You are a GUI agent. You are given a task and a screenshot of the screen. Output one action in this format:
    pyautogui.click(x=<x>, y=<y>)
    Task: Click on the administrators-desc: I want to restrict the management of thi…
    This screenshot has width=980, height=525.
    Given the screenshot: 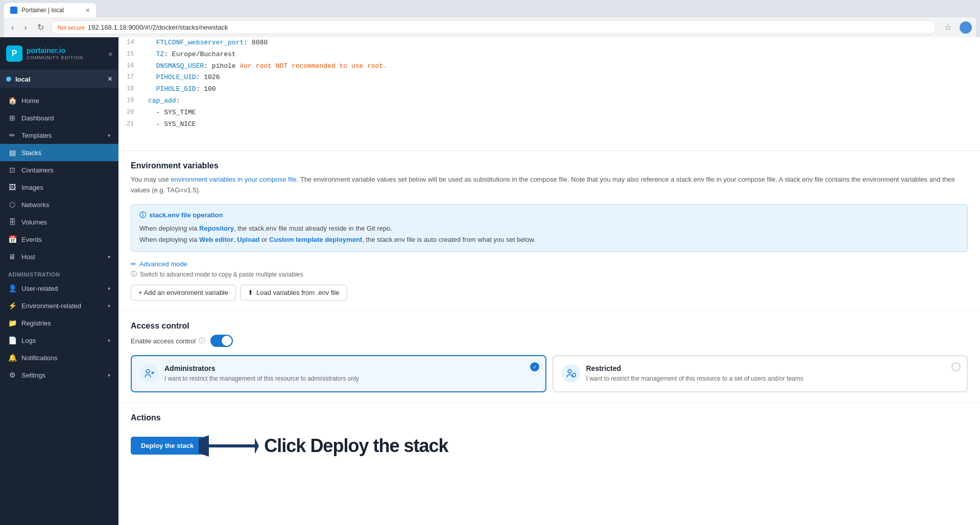 What is the action you would take?
    pyautogui.click(x=351, y=379)
    